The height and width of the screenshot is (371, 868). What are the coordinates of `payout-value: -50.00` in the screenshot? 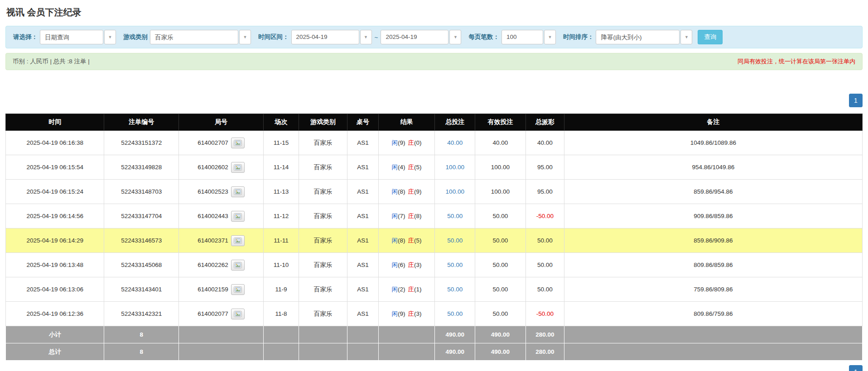 It's located at (545, 314).